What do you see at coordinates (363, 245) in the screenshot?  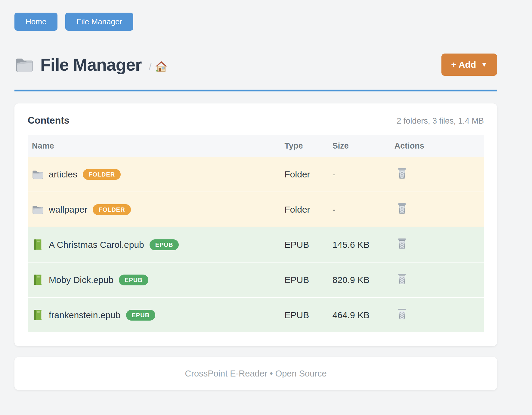 I see `file-size: 145.6 KB` at bounding box center [363, 245].